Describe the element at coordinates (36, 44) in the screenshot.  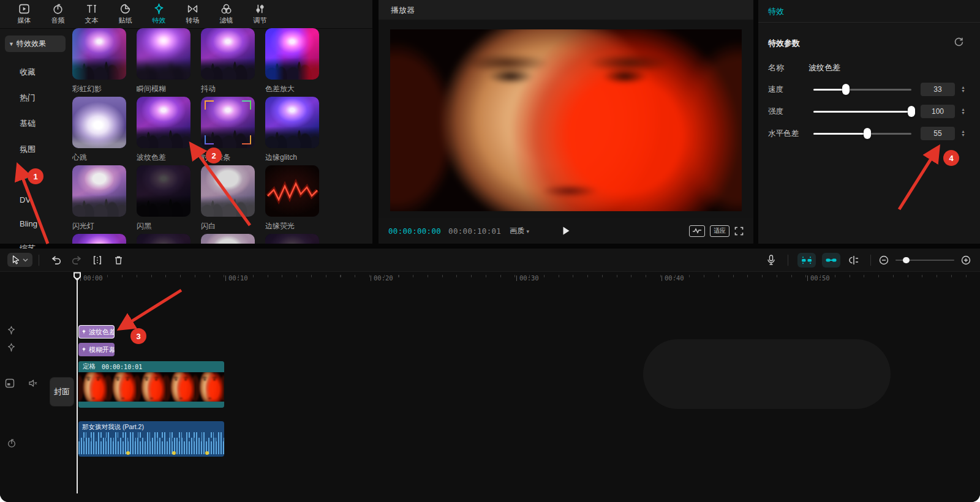
I see `effect-root-category: ▼ 特效效果` at that location.